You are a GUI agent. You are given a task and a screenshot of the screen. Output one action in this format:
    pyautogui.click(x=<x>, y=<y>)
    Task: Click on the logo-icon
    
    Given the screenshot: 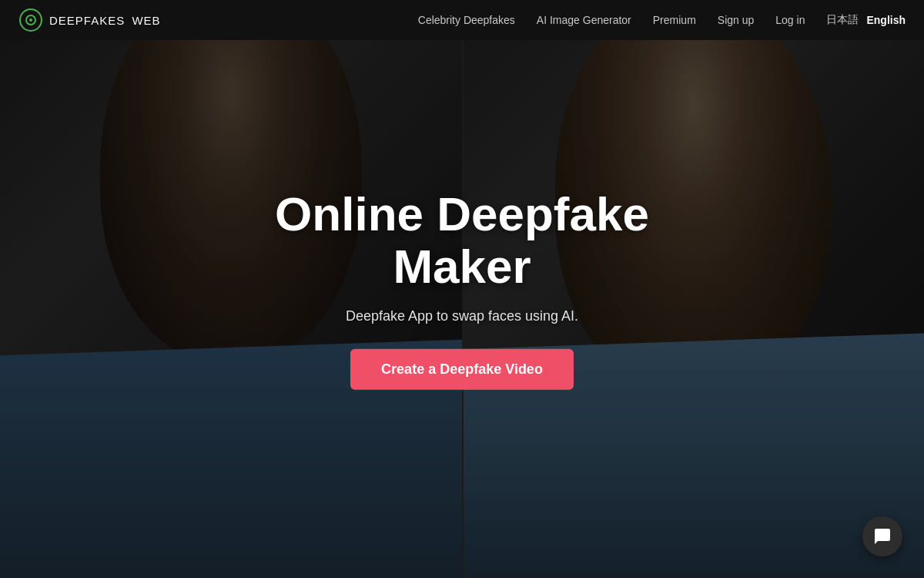 What is the action you would take?
    pyautogui.click(x=31, y=20)
    